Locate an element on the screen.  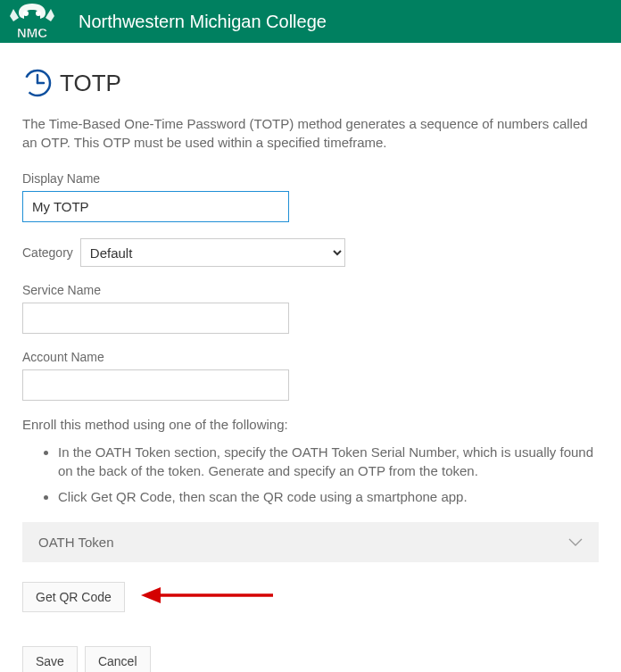
page-description: The Time-Based One-Time Password (TOTP) … is located at coordinates (310, 133).